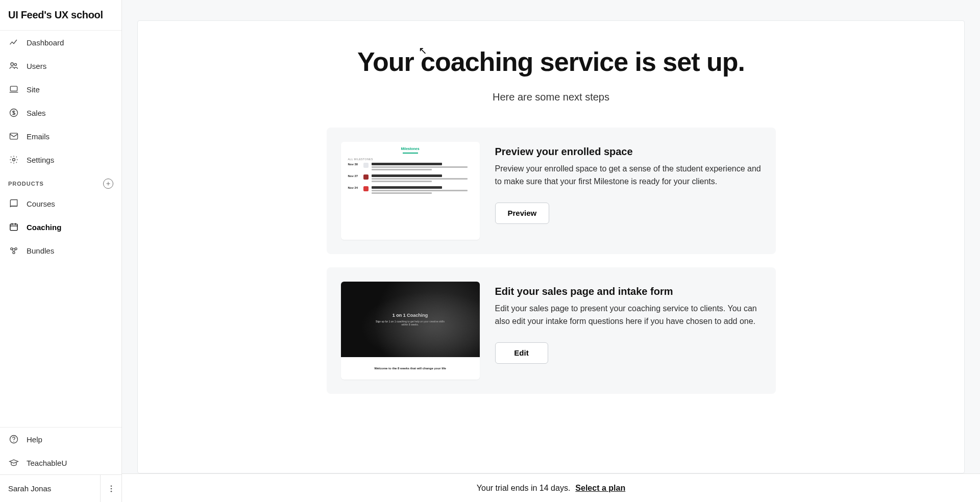  What do you see at coordinates (61, 229) in the screenshot?
I see `sidebar-scroll: Dashboard Users Site Sales Emails` at bounding box center [61, 229].